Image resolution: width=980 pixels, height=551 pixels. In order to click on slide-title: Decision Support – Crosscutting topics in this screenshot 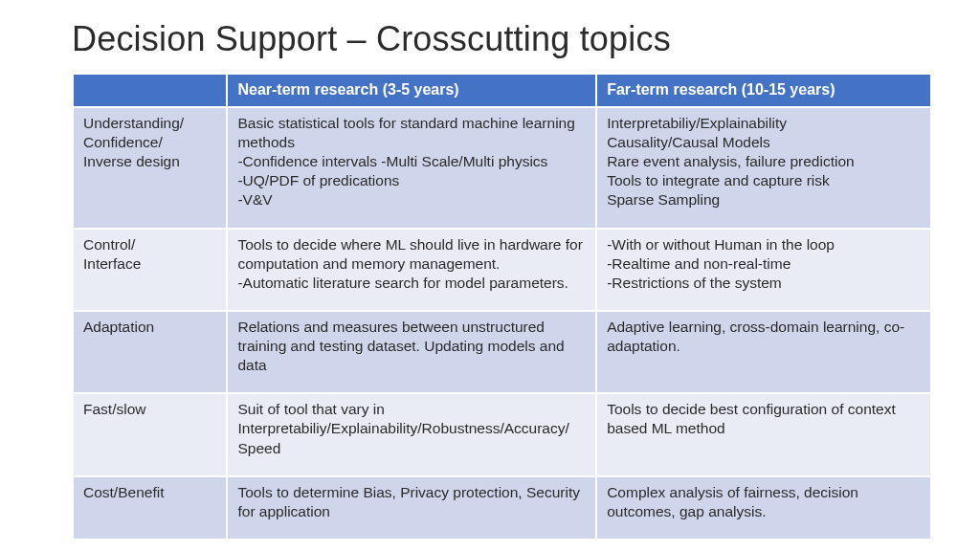, I will do `click(501, 39)`.